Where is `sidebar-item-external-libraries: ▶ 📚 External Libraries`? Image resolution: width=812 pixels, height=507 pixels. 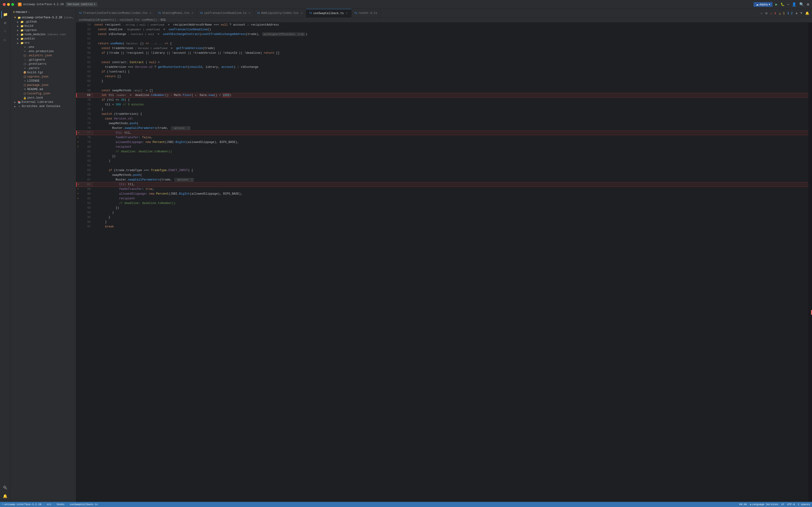 sidebar-item-external-libraries: ▶ 📚 External Libraries is located at coordinates (43, 102).